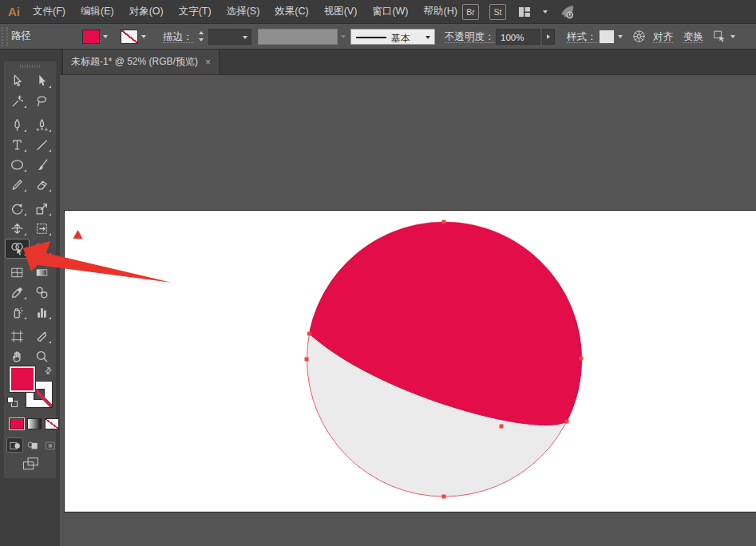  Describe the element at coordinates (18, 101) in the screenshot. I see `magic-wand-tool-icon` at that location.